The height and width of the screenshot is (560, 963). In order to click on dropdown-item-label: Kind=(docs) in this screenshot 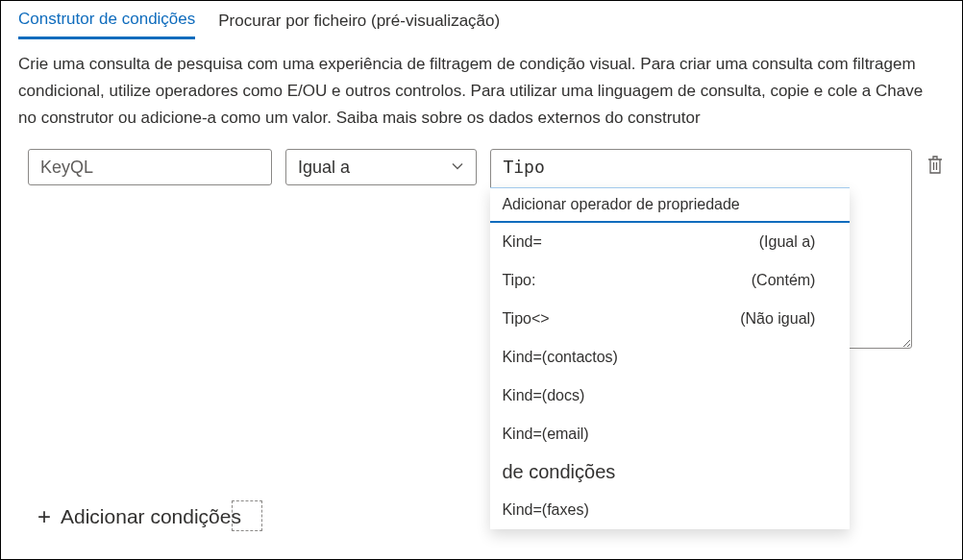, I will do `click(543, 396)`.